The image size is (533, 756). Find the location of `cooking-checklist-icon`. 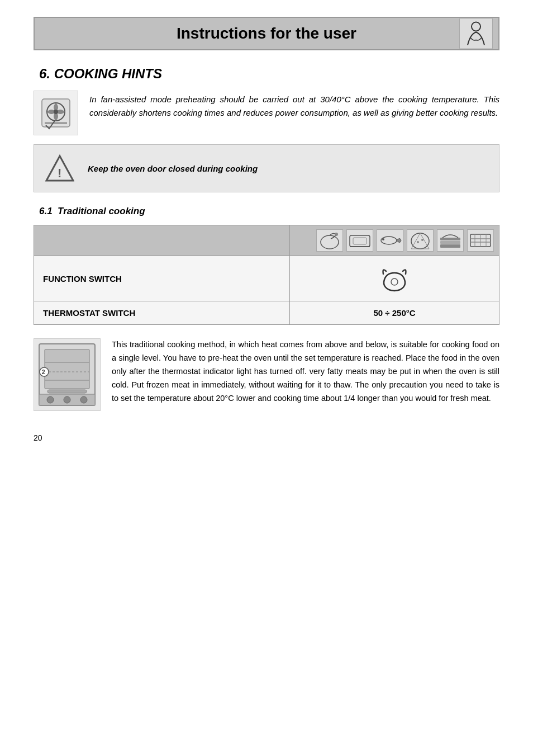

cooking-checklist-icon is located at coordinates (56, 113).